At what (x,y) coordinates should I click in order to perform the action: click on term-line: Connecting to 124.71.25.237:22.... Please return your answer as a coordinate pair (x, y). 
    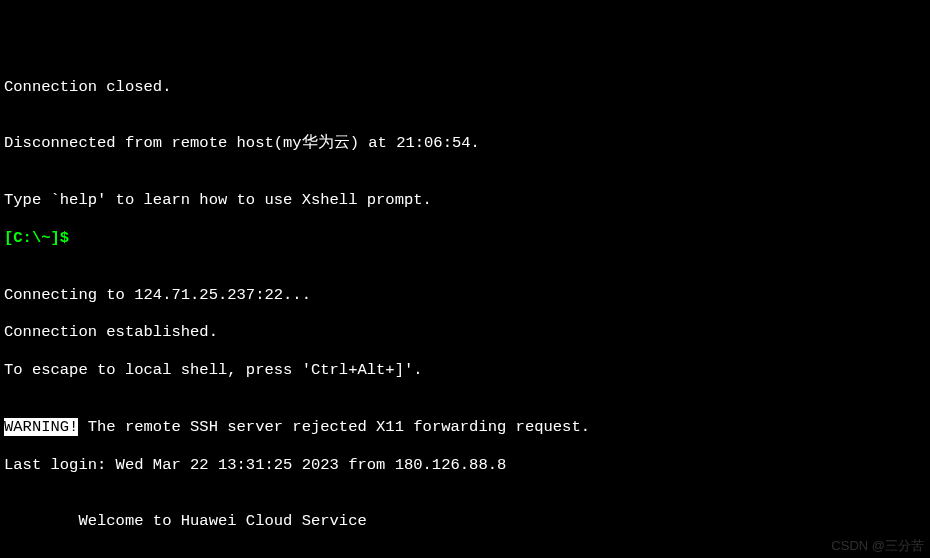
    Looking at the image, I should click on (465, 296).